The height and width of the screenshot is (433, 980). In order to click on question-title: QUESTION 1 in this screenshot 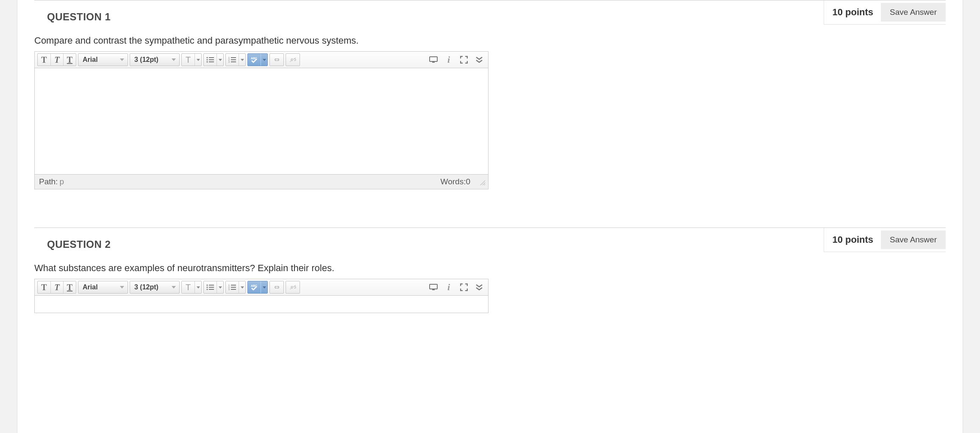, I will do `click(72, 17)`.